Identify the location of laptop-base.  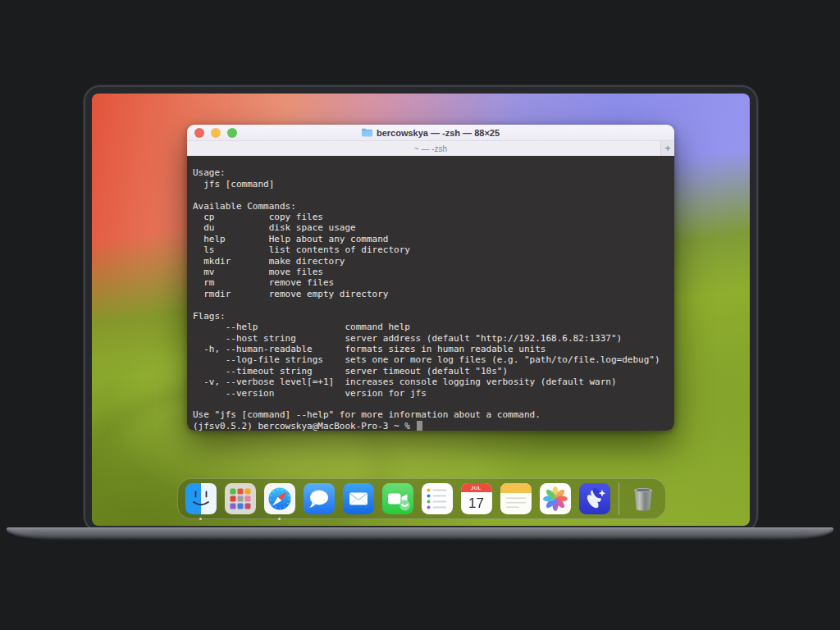
(420, 533).